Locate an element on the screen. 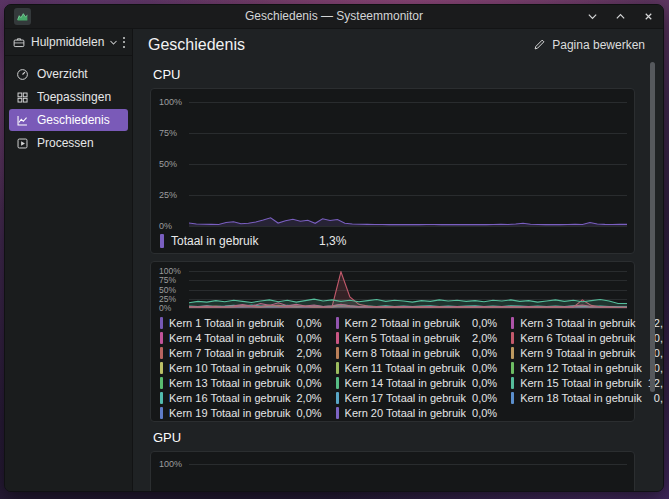  core-legend-item: Kern 17 Totaal in gebruik0,0% is located at coordinates (422, 398).